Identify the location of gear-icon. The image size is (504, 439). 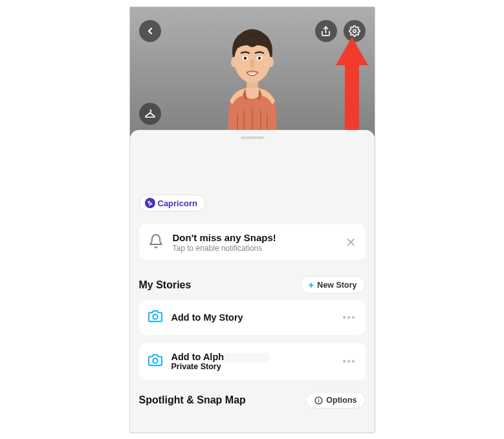
(355, 31).